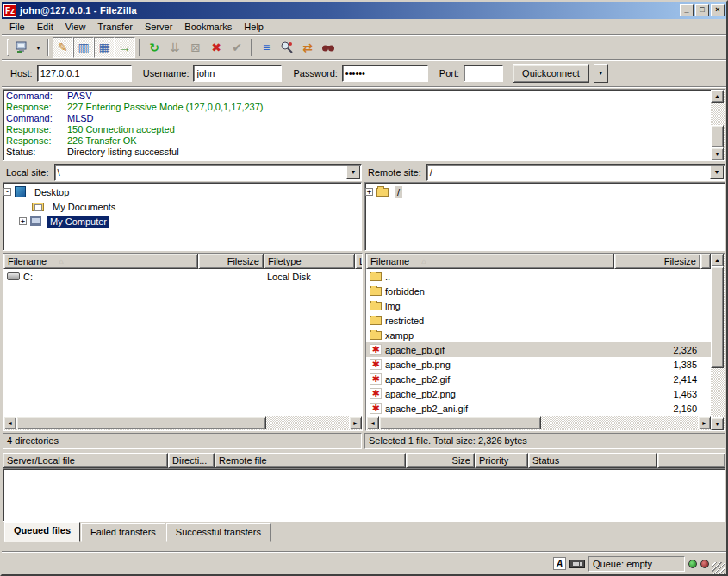  I want to click on site-manager-button, so click(22, 47).